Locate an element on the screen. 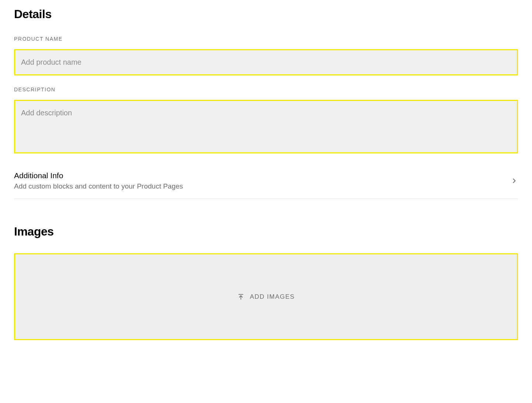  additional-info-subtitle: Add custom blocks and content to your Pr… is located at coordinates (98, 186).